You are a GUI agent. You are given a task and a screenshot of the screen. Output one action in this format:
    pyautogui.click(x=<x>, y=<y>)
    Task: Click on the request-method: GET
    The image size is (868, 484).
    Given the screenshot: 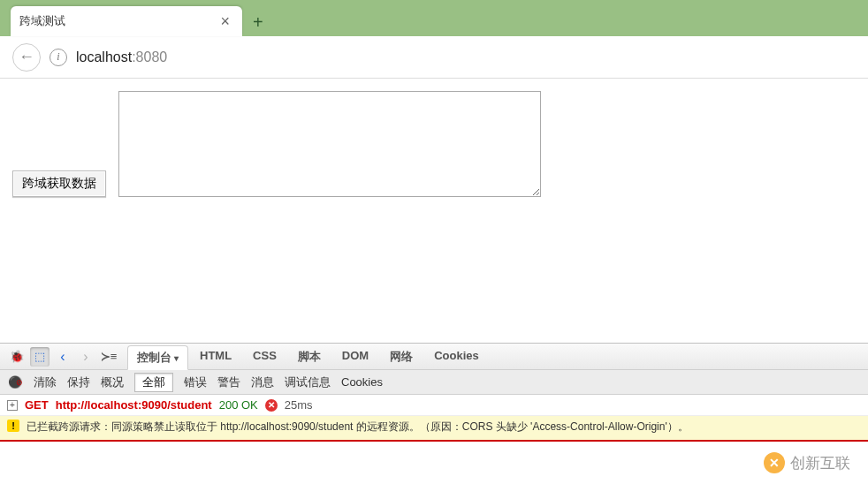 What is the action you would take?
    pyautogui.click(x=37, y=405)
    